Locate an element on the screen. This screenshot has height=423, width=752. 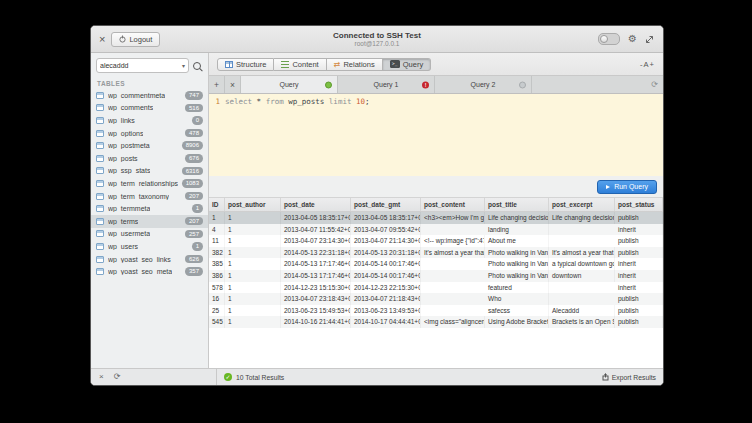
column-header: ID is located at coordinates (217, 204).